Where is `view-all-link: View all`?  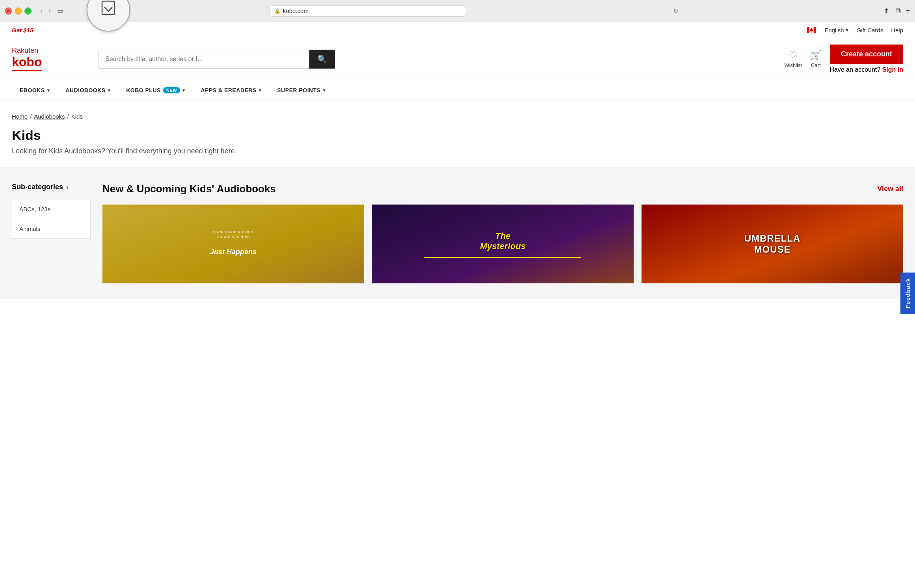
view-all-link: View all is located at coordinates (890, 189).